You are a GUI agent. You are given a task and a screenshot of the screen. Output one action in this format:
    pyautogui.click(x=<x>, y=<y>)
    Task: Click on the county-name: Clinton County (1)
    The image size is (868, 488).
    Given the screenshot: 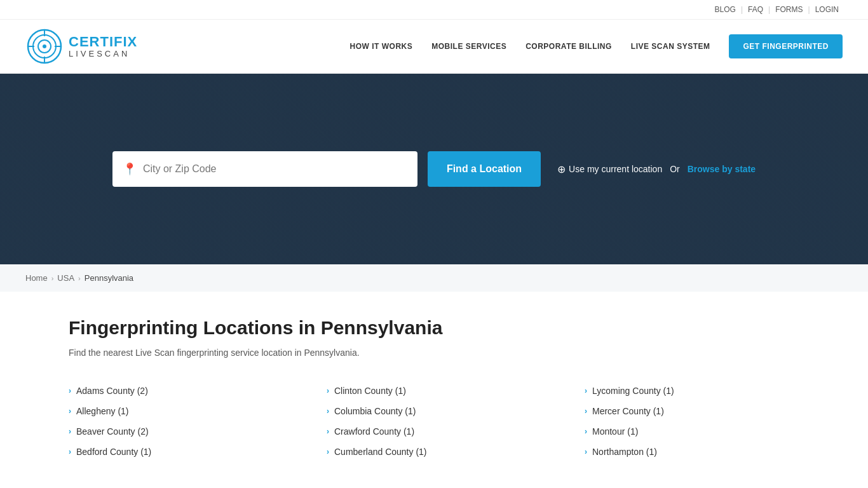 What is the action you would take?
    pyautogui.click(x=370, y=391)
    